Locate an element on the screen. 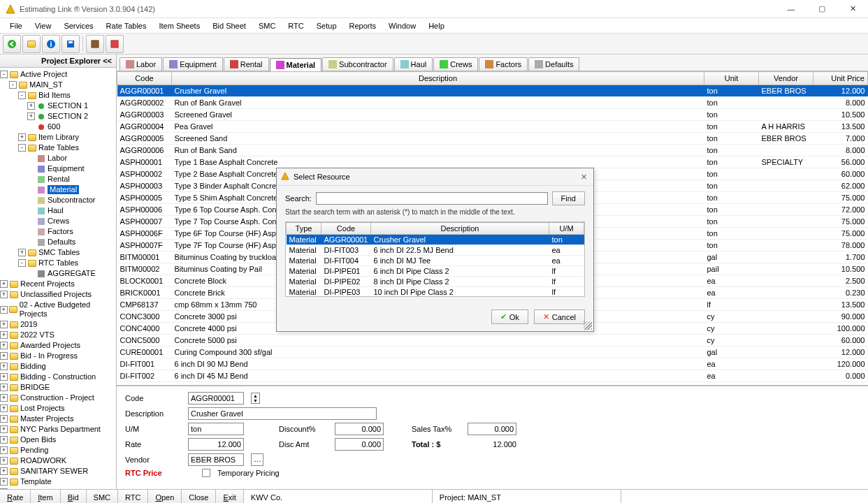 The image size is (868, 503). inp-vendor is located at coordinates (216, 460).